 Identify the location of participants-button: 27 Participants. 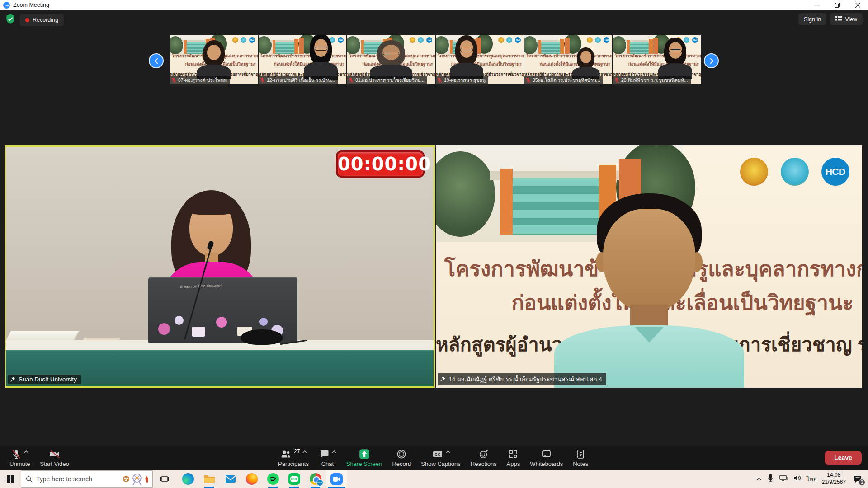
(293, 458).